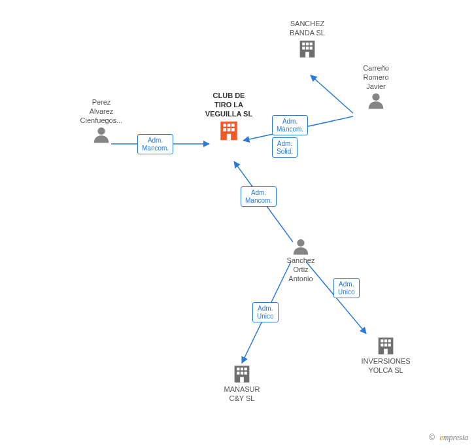 This screenshot has height=448, width=476. I want to click on rel-perez-main: Adm.Mancom., so click(156, 144).